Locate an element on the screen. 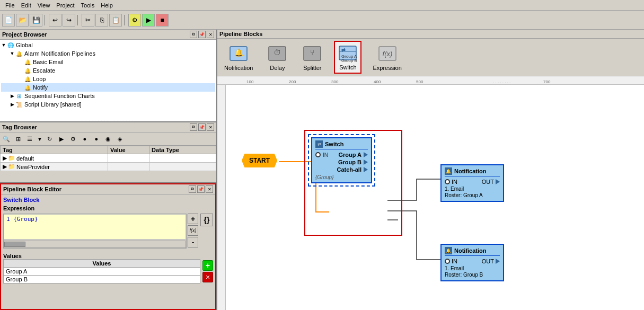  switch-group-a-port is located at coordinates (366, 155).